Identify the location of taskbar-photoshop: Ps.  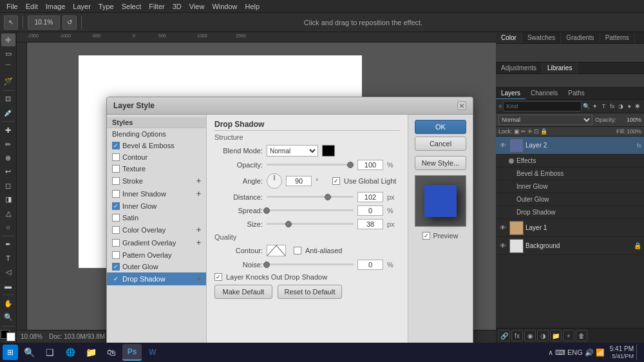
(132, 352).